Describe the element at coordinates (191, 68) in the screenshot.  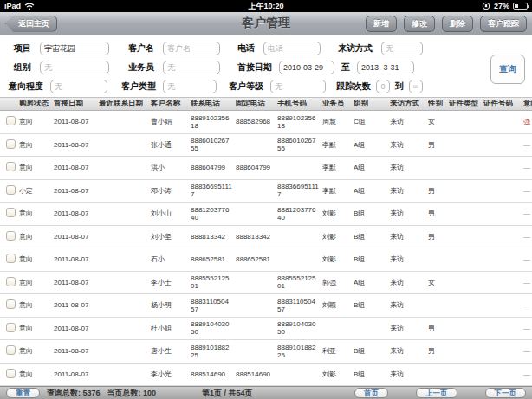
I see `salesman-input` at that location.